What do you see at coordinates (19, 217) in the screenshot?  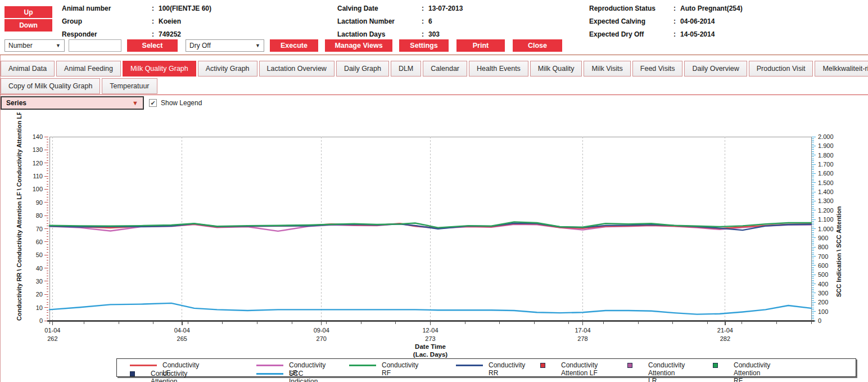 I see `left-axis-label: Conductivity RR \ Conductivity Attention…` at bounding box center [19, 217].